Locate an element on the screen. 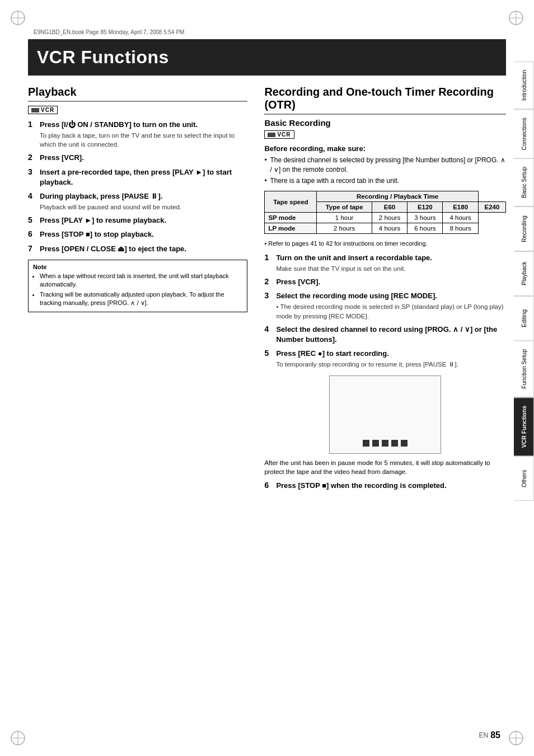 The image size is (534, 756). table-subheader-e60: E60 is located at coordinates (390, 207).